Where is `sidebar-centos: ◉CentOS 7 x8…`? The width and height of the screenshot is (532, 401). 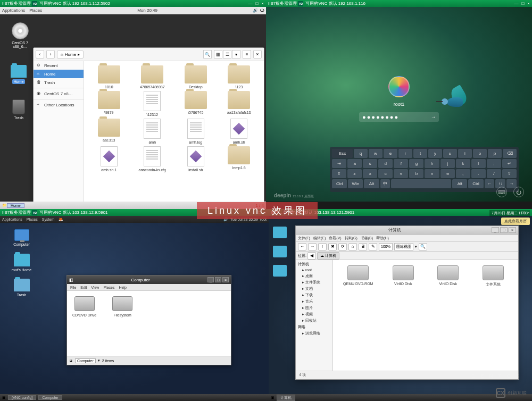
sidebar-centos: ◉CentOS 7 x8… is located at coordinates (59, 94).